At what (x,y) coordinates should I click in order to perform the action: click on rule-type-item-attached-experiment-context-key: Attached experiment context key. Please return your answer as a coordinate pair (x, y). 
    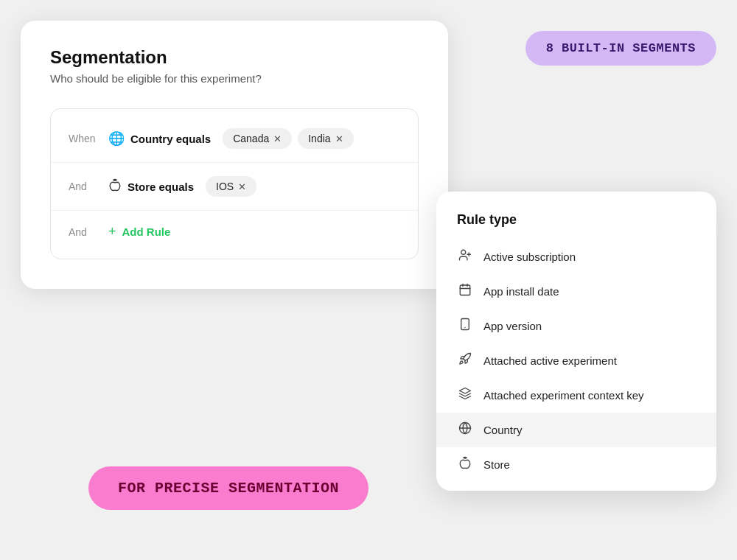
    Looking at the image, I should click on (576, 395).